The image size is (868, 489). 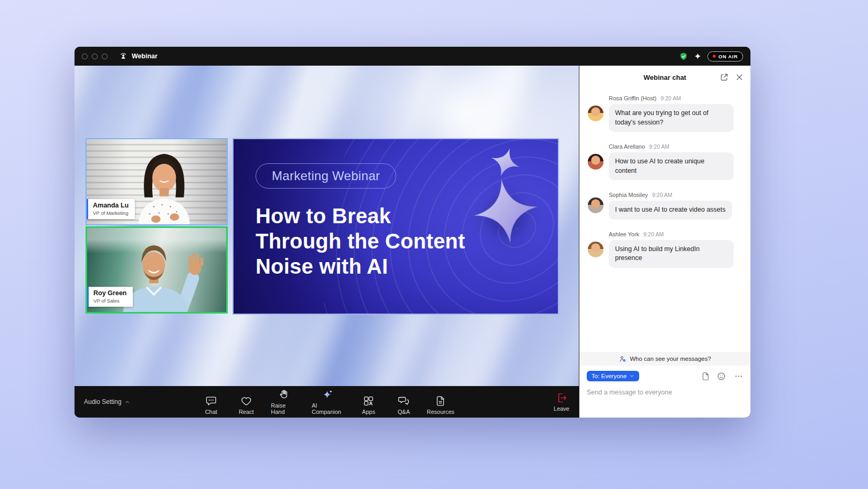 What do you see at coordinates (94, 57) in the screenshot?
I see `window-minimize-button` at bounding box center [94, 57].